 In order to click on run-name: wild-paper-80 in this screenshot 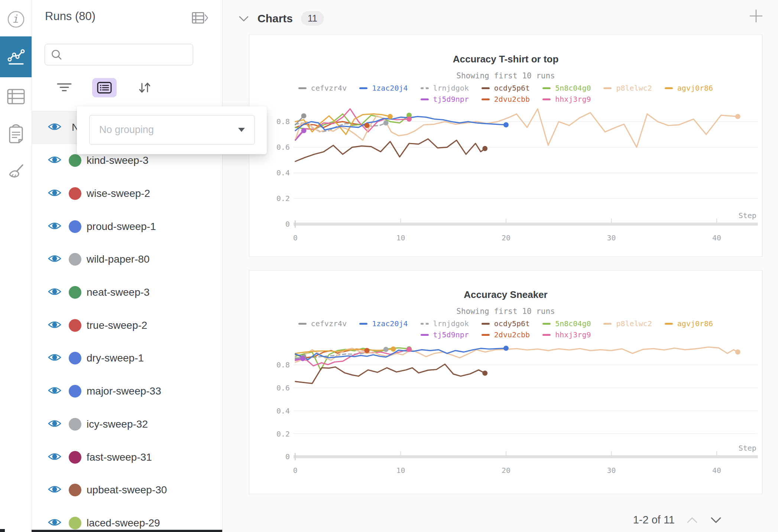, I will do `click(118, 259)`.